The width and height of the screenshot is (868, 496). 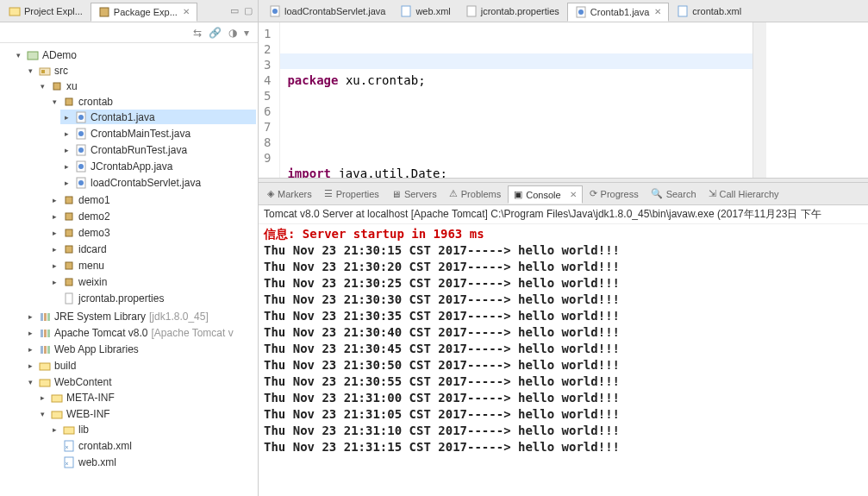 What do you see at coordinates (657, 193) in the screenshot?
I see `tab-icon: 🔍` at bounding box center [657, 193].